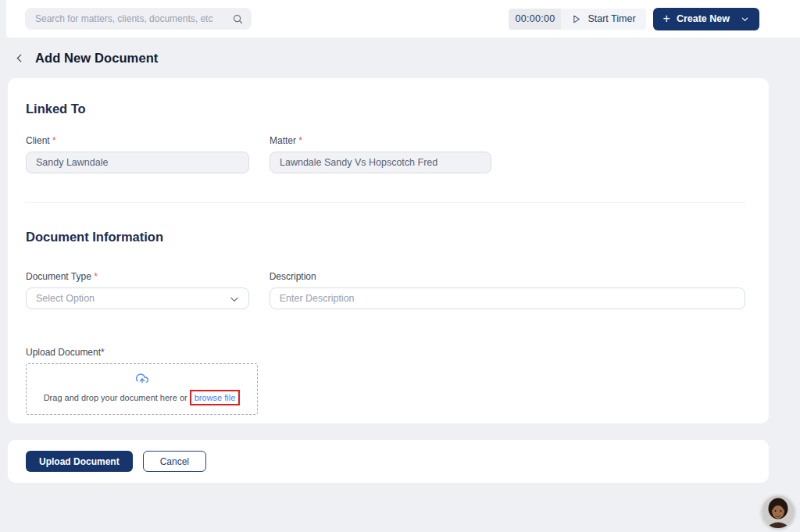  What do you see at coordinates (20, 58) in the screenshot?
I see `back-button` at bounding box center [20, 58].